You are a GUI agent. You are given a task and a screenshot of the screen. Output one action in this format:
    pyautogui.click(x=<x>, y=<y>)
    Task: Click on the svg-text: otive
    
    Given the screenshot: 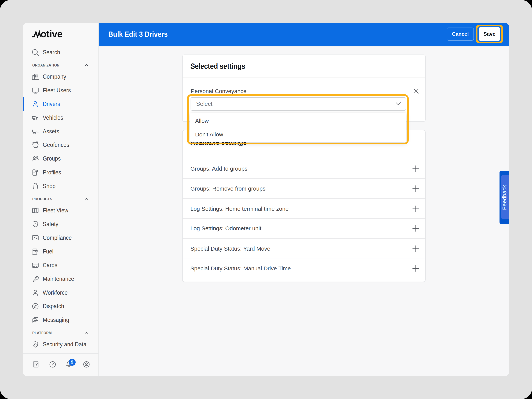 What is the action you would take?
    pyautogui.click(x=51, y=34)
    